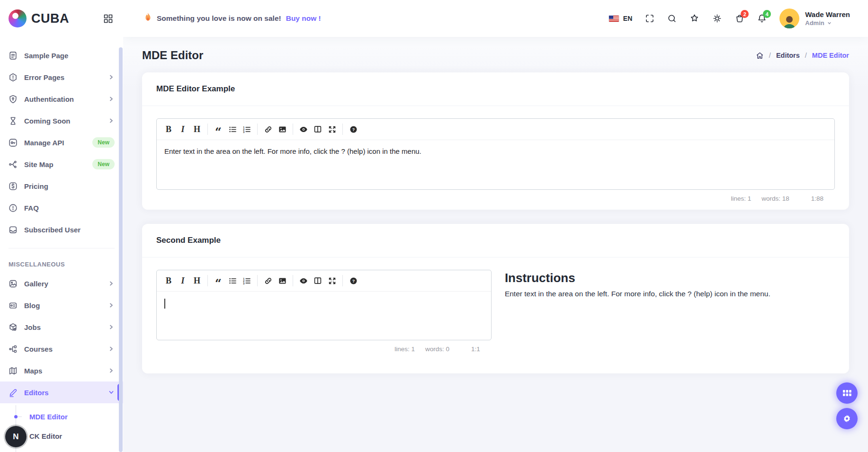 The height and width of the screenshot is (452, 868). I want to click on status-cursor-position: 1:1, so click(475, 349).